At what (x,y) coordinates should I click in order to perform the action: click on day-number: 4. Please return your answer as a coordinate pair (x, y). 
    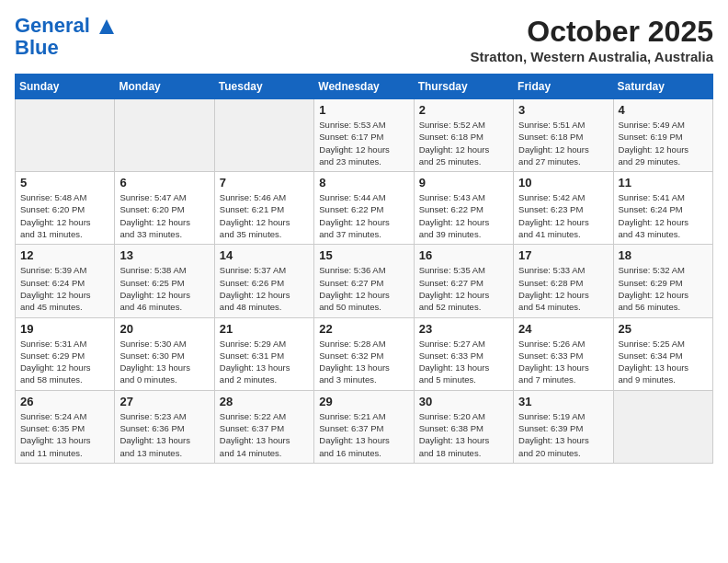
    Looking at the image, I should click on (664, 110).